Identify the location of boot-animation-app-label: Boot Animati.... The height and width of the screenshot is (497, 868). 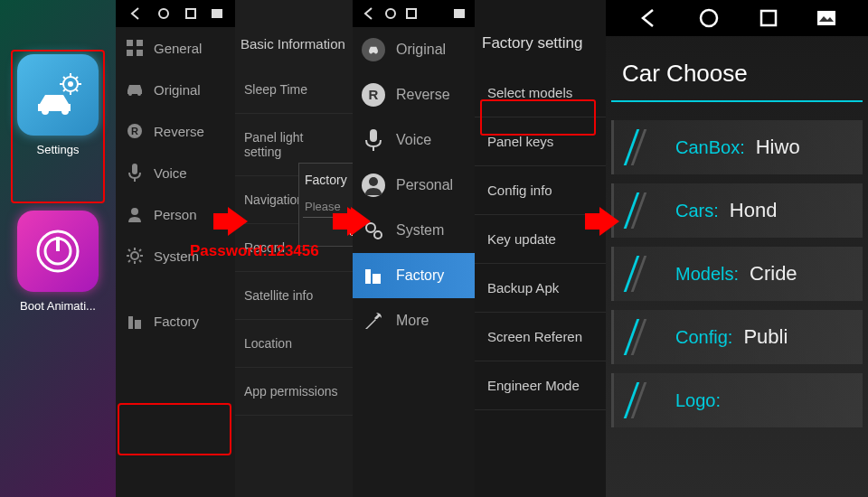
(58, 305).